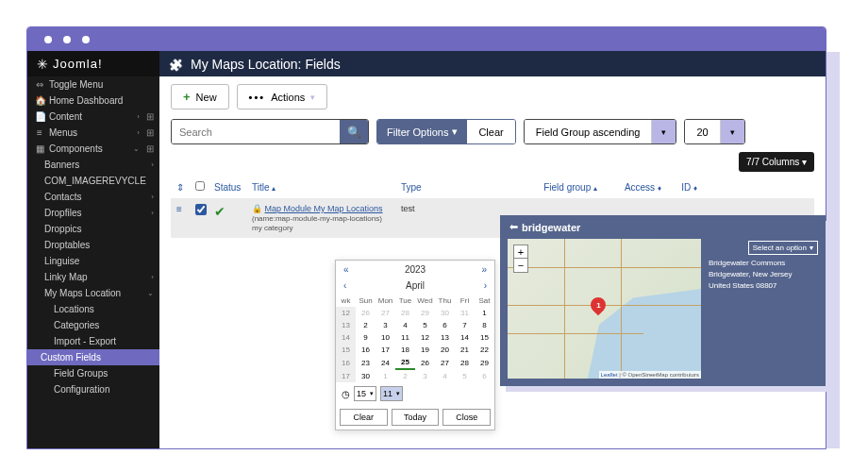 This screenshot has width=868, height=472. Describe the element at coordinates (323, 187) in the screenshot. I see `col-title: Title ▴` at that location.